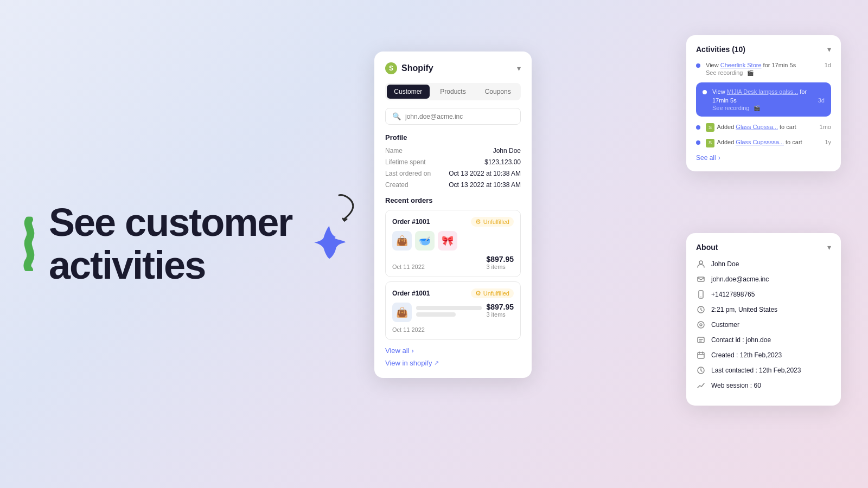  I want to click on about-card: About ▾ John Doe john.doe@acme.inc +1412…, so click(764, 319).